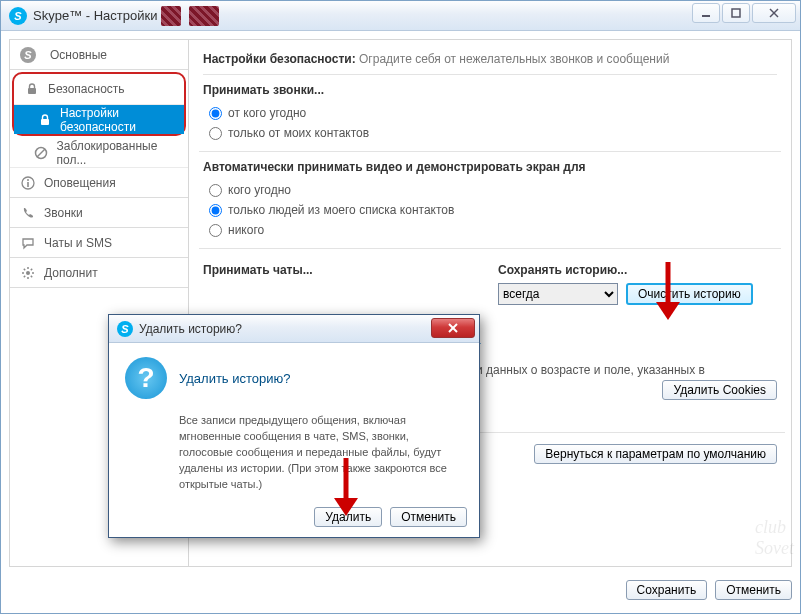 The width and height of the screenshot is (801, 614). I want to click on chat-icon, so click(28, 243).